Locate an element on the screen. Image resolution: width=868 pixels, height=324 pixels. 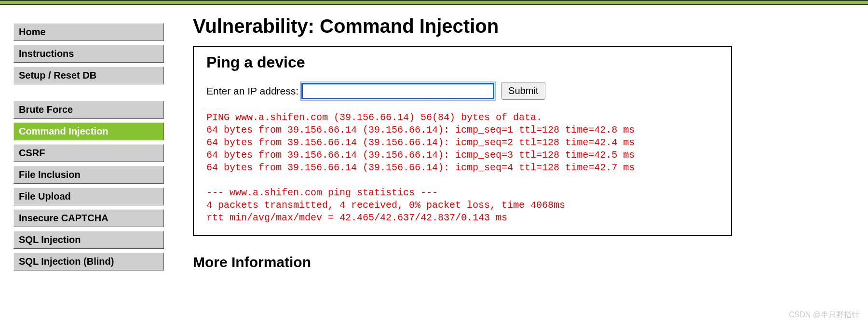
more-information-heading: More Information is located at coordinates (523, 262).